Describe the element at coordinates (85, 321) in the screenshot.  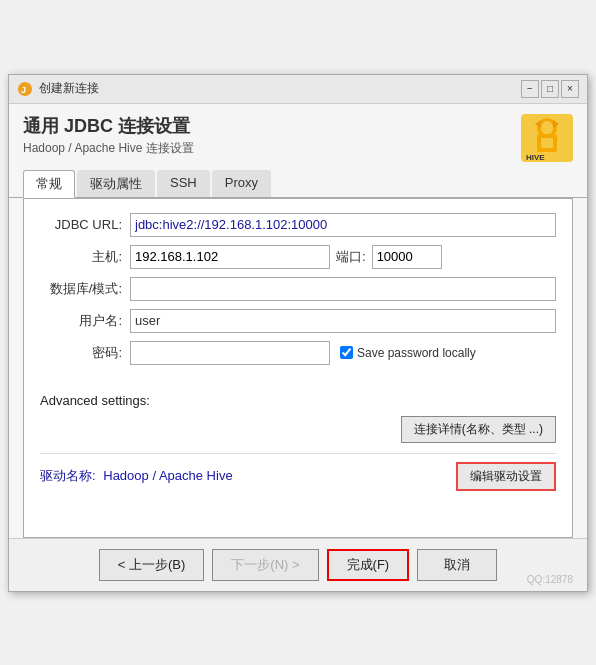
I see `username-label: 用户名:` at that location.